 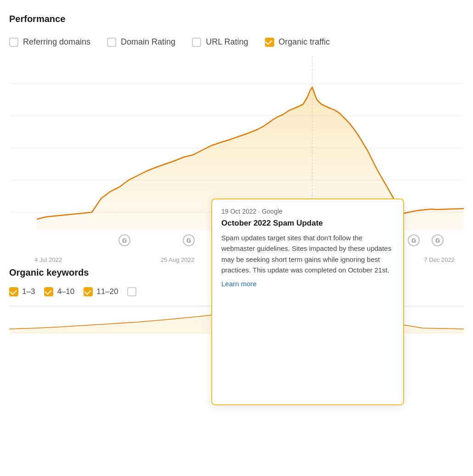 What do you see at coordinates (148, 42) in the screenshot?
I see `checkbox-label-domain-rating: Domain Rating` at bounding box center [148, 42].